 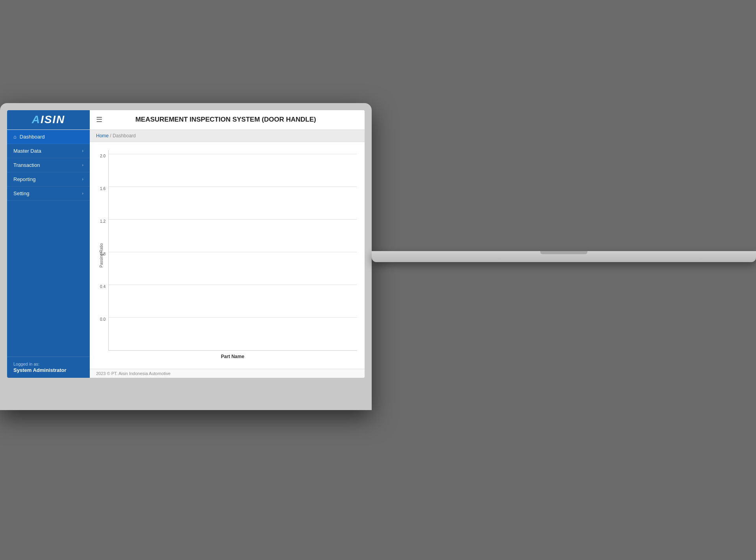 I want to click on page-title: MEASUREMENT INSPECTION SYSTEM (DOOR HAND…, so click(x=233, y=120).